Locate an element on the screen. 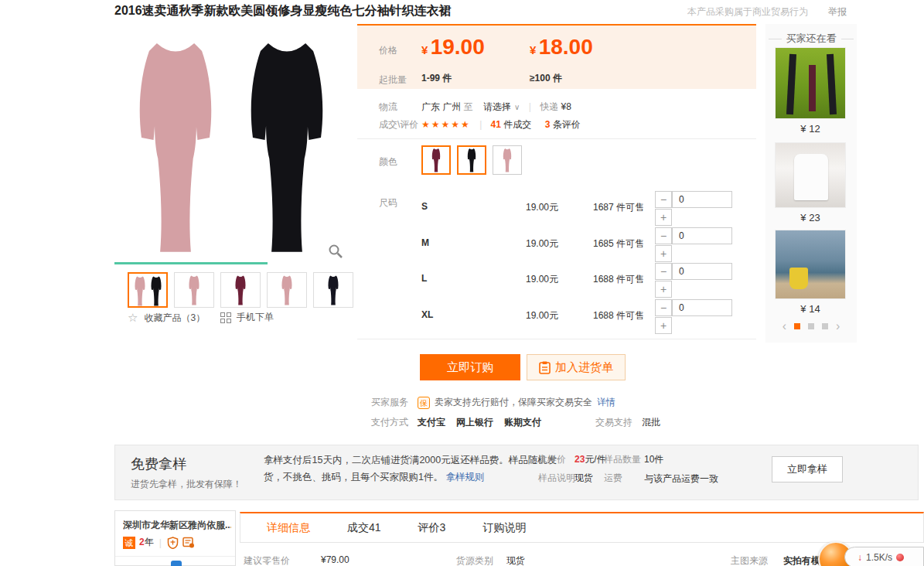  payment-netbank: 网上银行 is located at coordinates (475, 422).